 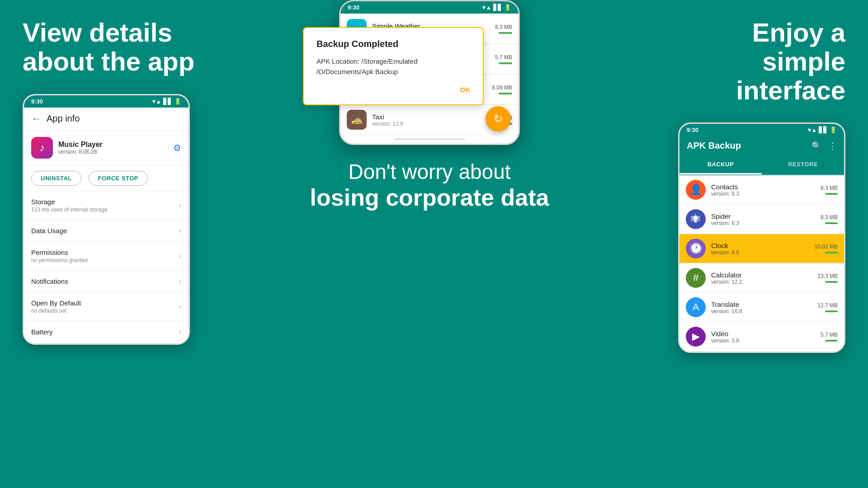 What do you see at coordinates (822, 130) in the screenshot?
I see `right-status-icons: ▾▲ ▋▋ 🔋` at bounding box center [822, 130].